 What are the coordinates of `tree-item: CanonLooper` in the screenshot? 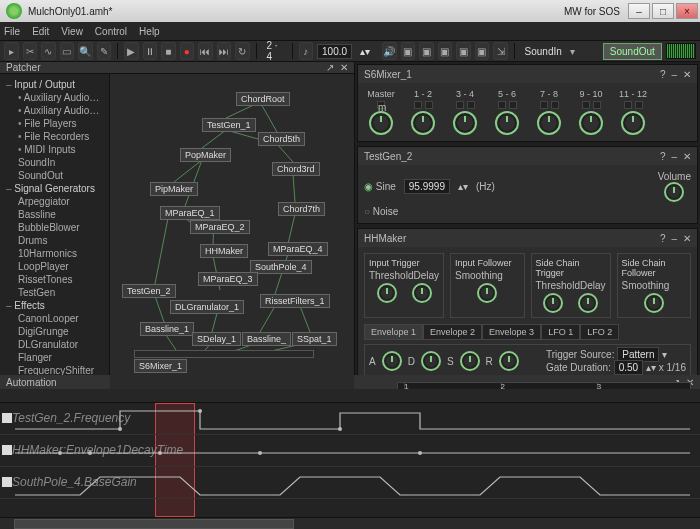 It's located at (54, 318).